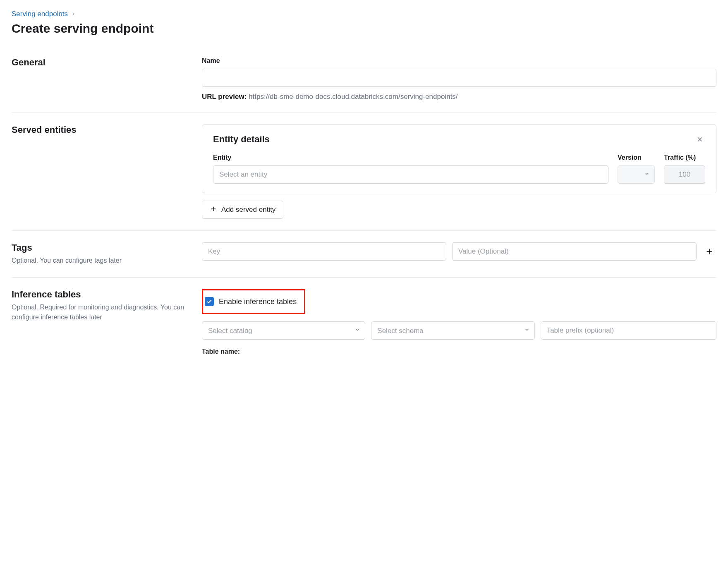 Image resolution: width=728 pixels, height=575 pixels. What do you see at coordinates (98, 312) in the screenshot?
I see `inference-tables-desc: Optional. Required for monitoring and di…` at bounding box center [98, 312].